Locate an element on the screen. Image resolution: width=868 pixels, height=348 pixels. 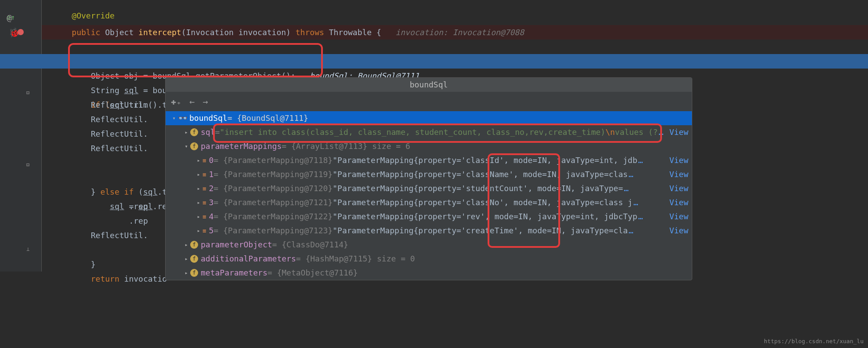
debug-tree-item: ≡1 = {ParameterMapping@7119} "ParameterM… is located at coordinates (429, 174).